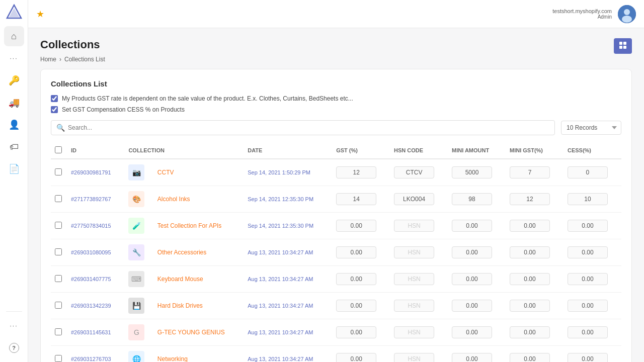 The height and width of the screenshot is (362, 644). What do you see at coordinates (309, 128) in the screenshot?
I see `search-input` at bounding box center [309, 128].